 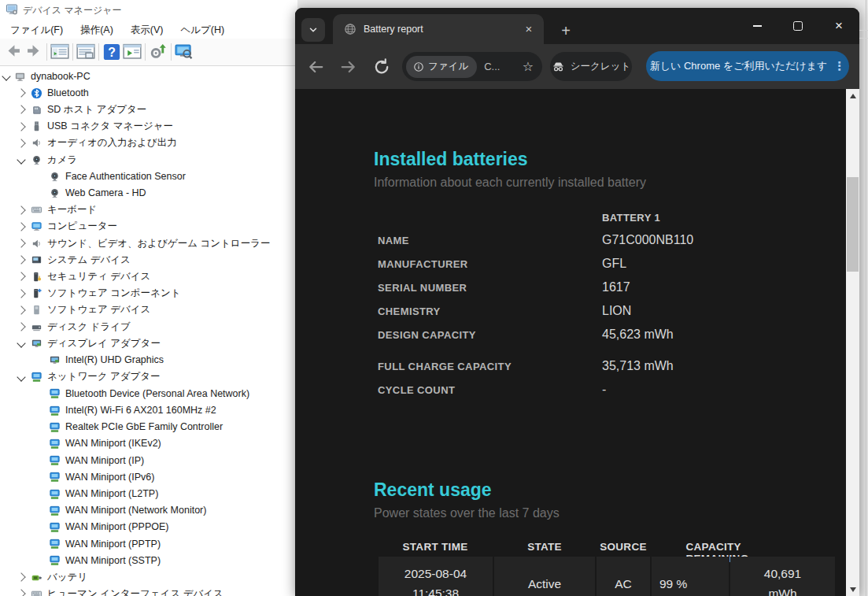 I want to click on tree-item-label: Realtek PCIe GbE Family Controller, so click(x=144, y=427).